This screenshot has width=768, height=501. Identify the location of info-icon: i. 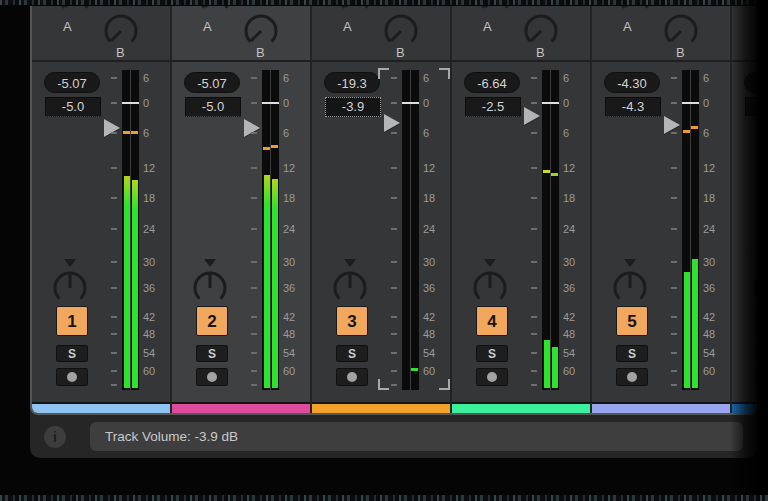
(55, 437).